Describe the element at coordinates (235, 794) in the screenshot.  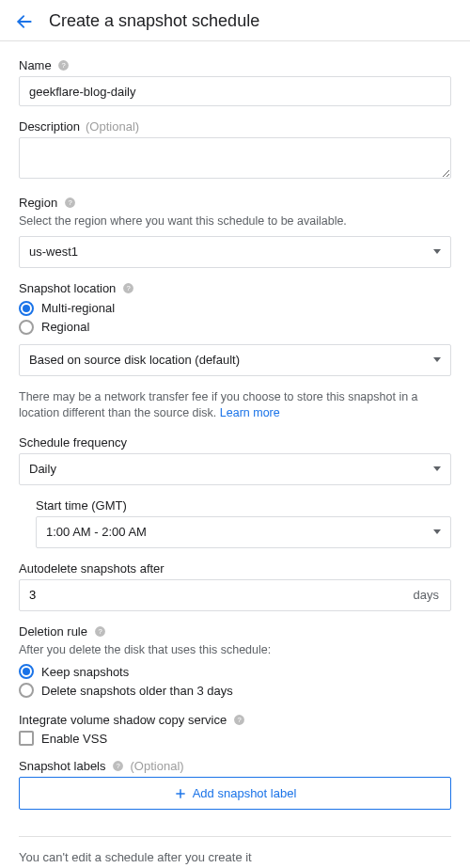
I see `add-snapshot-label-button: Add snapshot label` at that location.